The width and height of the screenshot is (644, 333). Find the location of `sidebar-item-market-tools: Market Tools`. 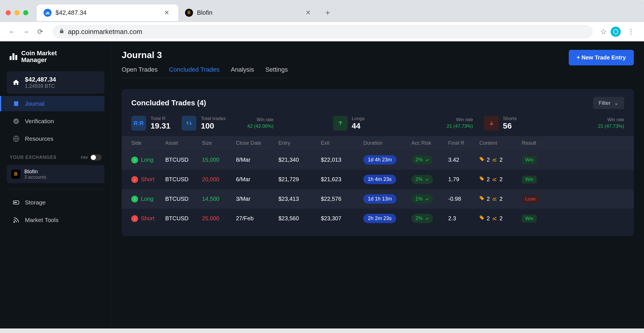

sidebar-item-market-tools: Market Tools is located at coordinates (55, 220).